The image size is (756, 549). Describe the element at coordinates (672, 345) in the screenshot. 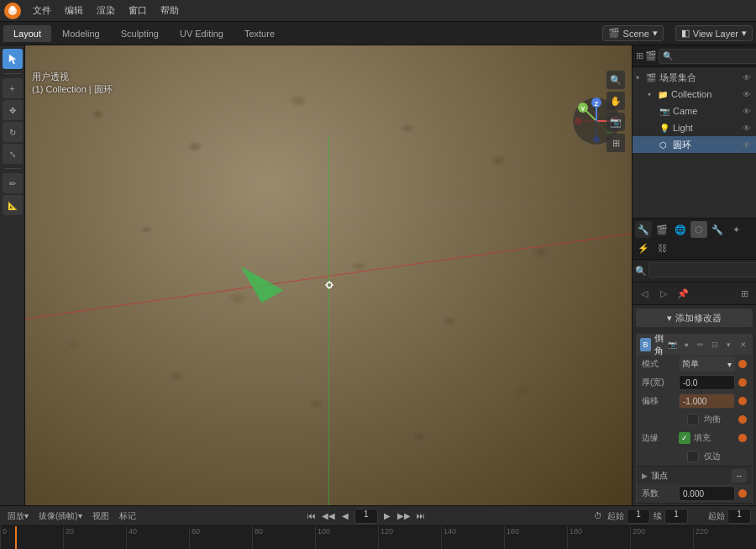

I see `modifier-camera-btn: 📷` at that location.